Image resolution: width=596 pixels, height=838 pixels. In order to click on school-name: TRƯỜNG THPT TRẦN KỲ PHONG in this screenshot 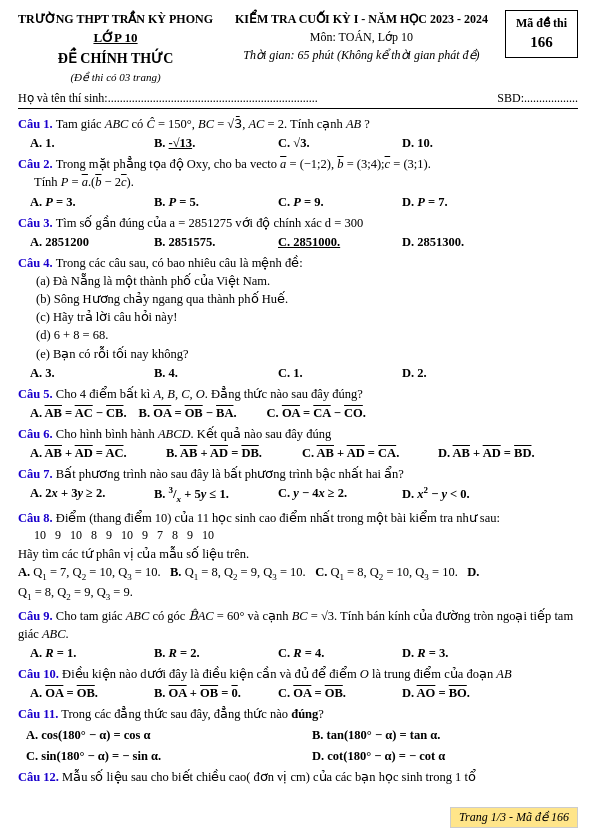, I will do `click(116, 19)`.